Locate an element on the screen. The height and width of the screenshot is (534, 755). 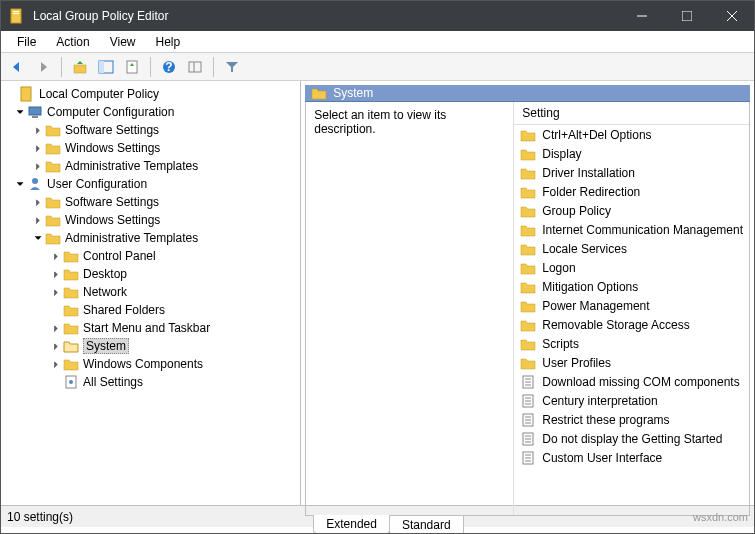
list-item: Do not display the Getting Started is located at coordinates (632, 438).